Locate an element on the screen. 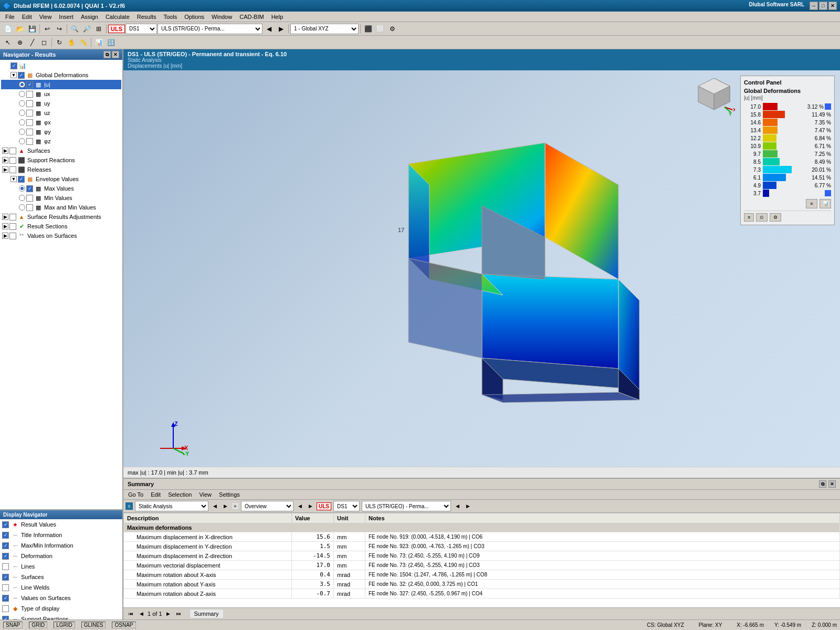  radio-ux is located at coordinates (22, 94).